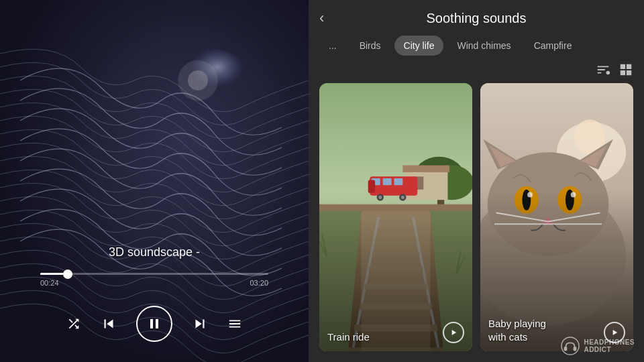  What do you see at coordinates (419, 46) in the screenshot?
I see `tab-city-life: City life` at bounding box center [419, 46].